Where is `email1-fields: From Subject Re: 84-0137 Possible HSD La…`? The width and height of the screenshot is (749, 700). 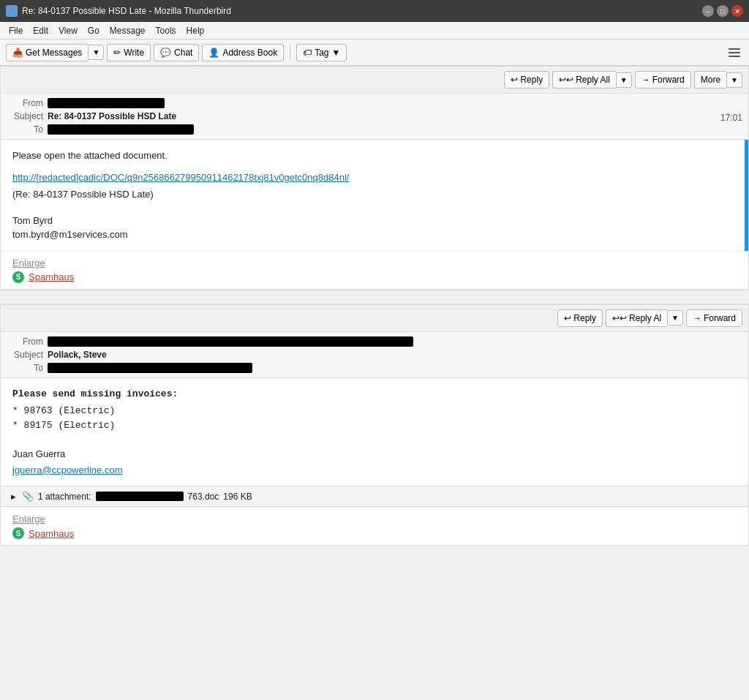 email1-fields: From Subject Re: 84-0137 Possible HSD La… is located at coordinates (374, 117).